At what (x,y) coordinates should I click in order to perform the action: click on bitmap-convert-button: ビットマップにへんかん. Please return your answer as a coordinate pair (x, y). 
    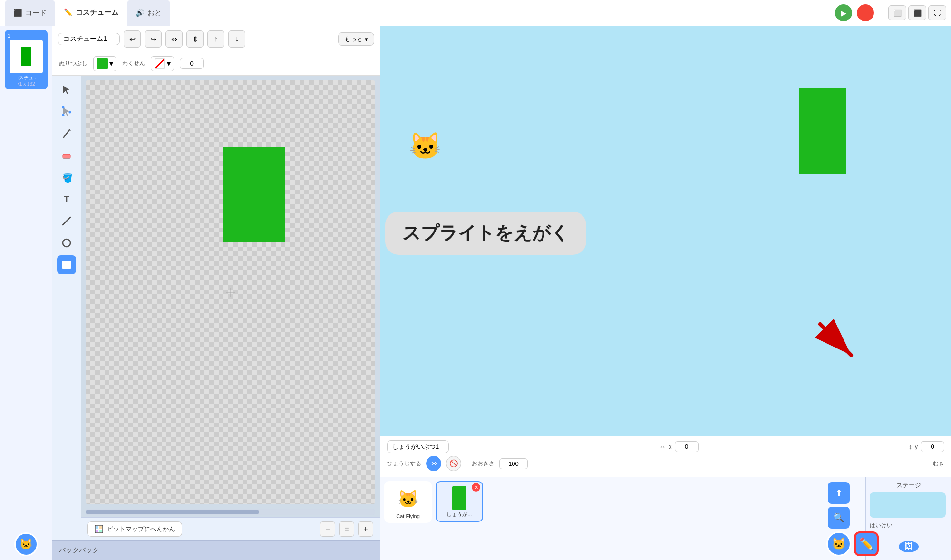
    Looking at the image, I should click on (135, 529).